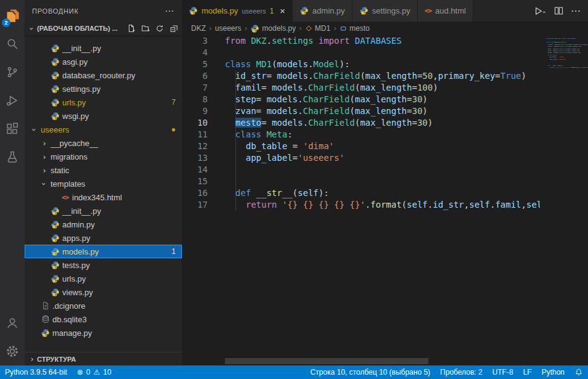 The image size is (588, 379). Describe the element at coordinates (104, 102) in the screenshot. I see `tree-item-urls-py: urls.py7` at that location.